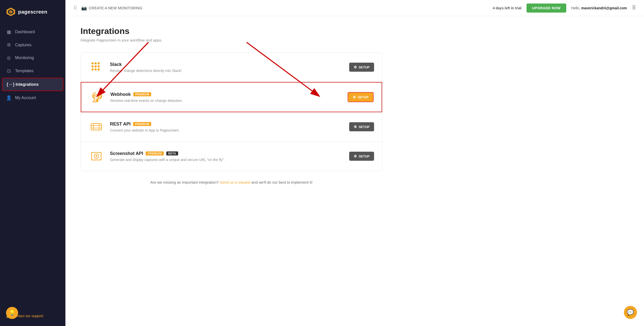 This screenshot has width=644, height=326. Describe the element at coordinates (33, 13) in the screenshot. I see `logo-area: pagescreen` at that location.